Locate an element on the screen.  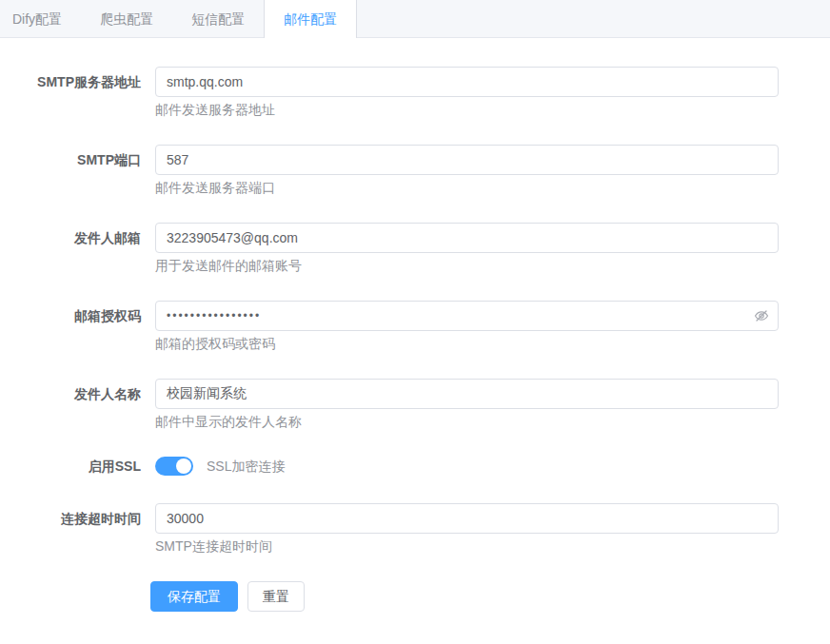
timeout-hint: SMTP连接超时时间 is located at coordinates (466, 546).